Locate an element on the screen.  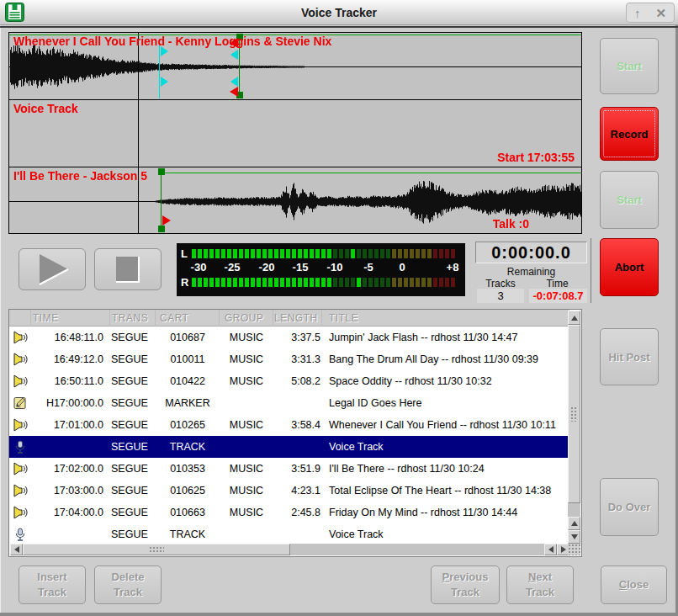
close-window-icon: ✕ is located at coordinates (661, 13).